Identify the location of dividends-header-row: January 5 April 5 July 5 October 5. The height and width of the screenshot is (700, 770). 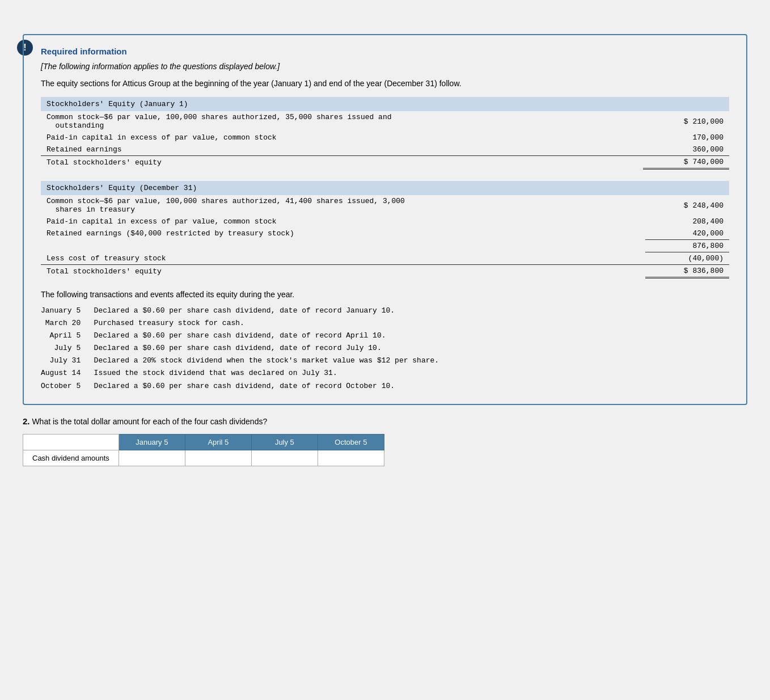
(204, 442).